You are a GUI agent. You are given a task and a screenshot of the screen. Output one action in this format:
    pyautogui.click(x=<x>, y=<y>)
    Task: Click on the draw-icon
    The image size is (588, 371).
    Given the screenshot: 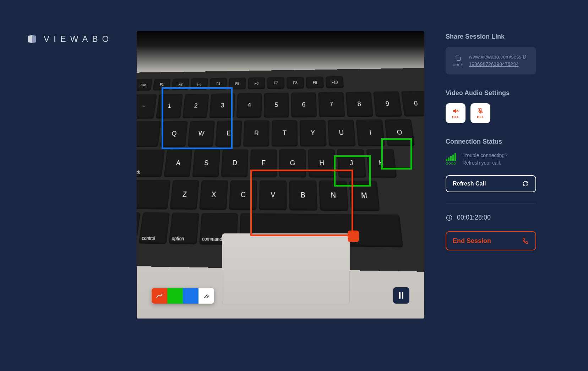 What is the action you would take?
    pyautogui.click(x=159, y=296)
    